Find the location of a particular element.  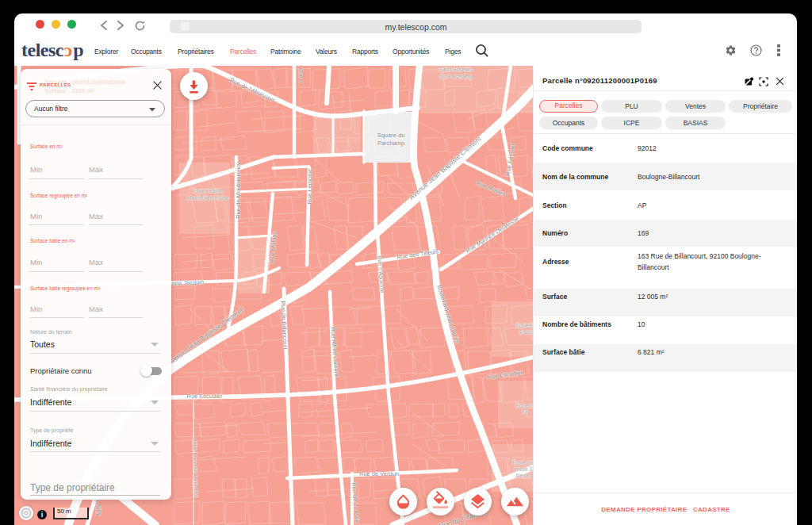

svg-text: Rue d is located at coordinates (301, 76).